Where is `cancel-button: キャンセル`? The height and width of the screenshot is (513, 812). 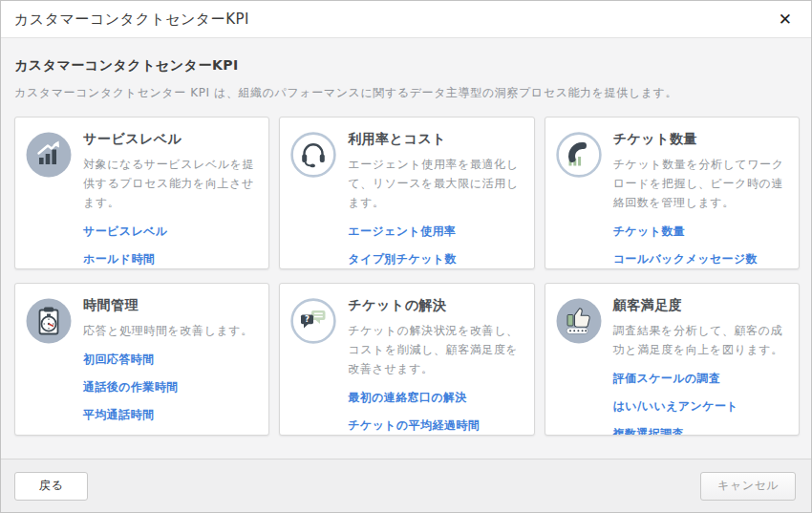
cancel-button: キャンセル is located at coordinates (748, 486).